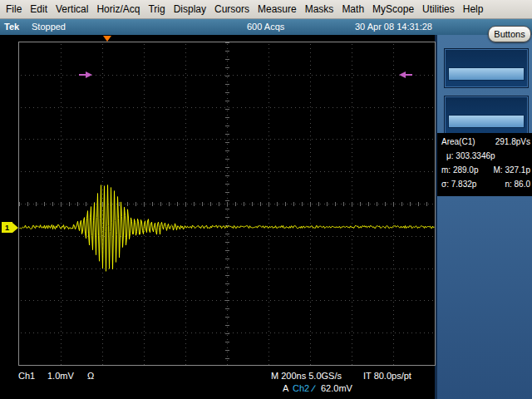  What do you see at coordinates (61, 376) in the screenshot?
I see `ch1-vertical-scale: 1.0mV` at bounding box center [61, 376].